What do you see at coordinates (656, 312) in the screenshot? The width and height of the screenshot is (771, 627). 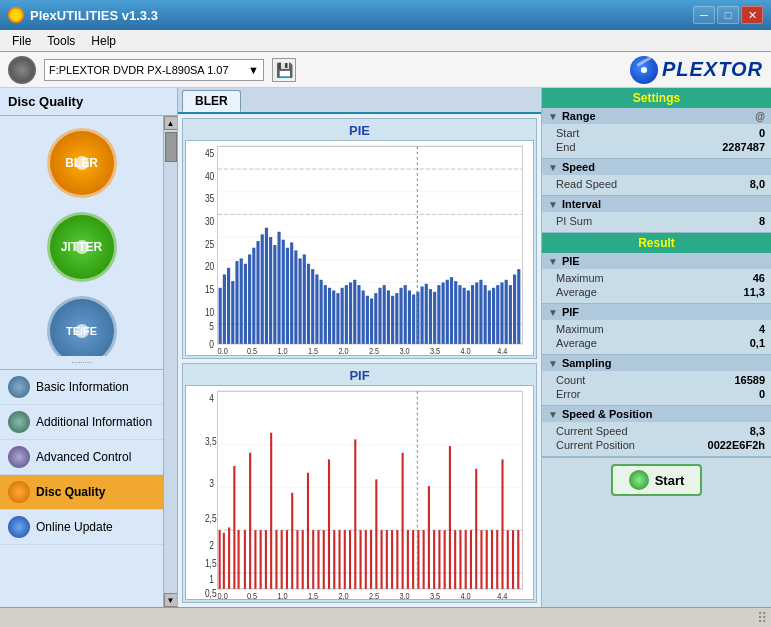 I see `pif-result-header: ▼ PIF` at bounding box center [656, 312].